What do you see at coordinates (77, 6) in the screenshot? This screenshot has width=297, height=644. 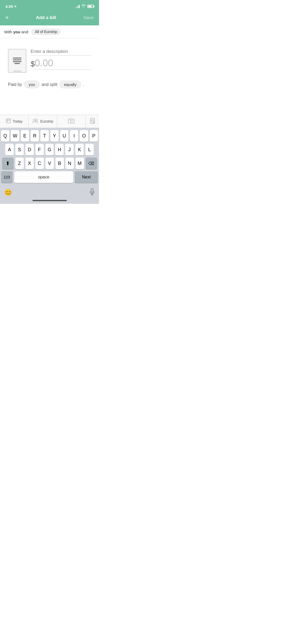 I see `signal-icon` at bounding box center [77, 6].